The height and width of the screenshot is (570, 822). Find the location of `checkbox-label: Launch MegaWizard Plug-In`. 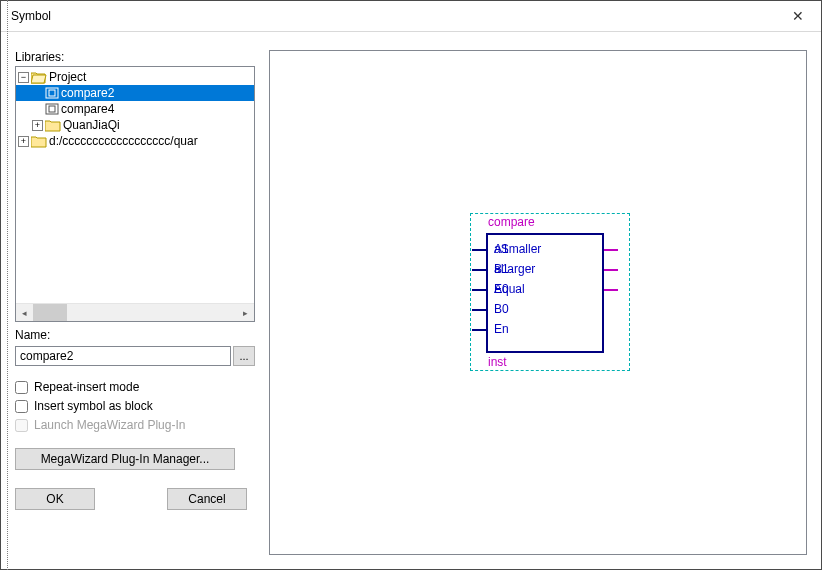

checkbox-label: Launch MegaWizard Plug-In is located at coordinates (110, 425).